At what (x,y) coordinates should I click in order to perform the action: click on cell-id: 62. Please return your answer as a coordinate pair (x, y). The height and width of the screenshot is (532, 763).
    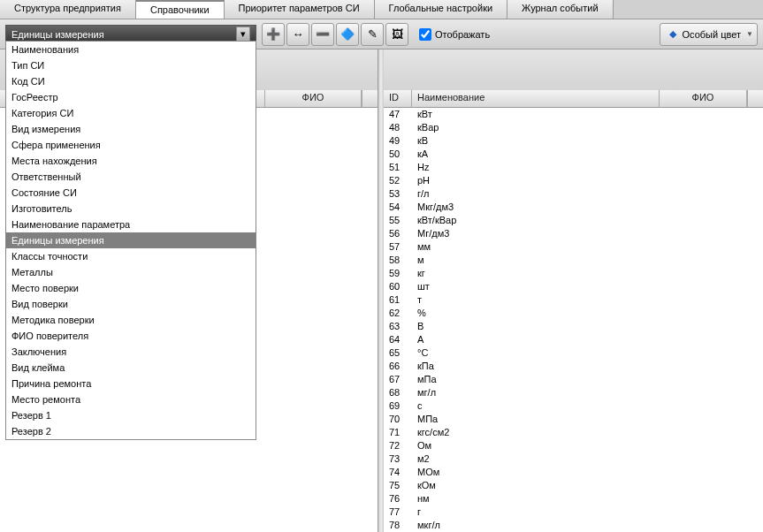
    Looking at the image, I should click on (398, 313).